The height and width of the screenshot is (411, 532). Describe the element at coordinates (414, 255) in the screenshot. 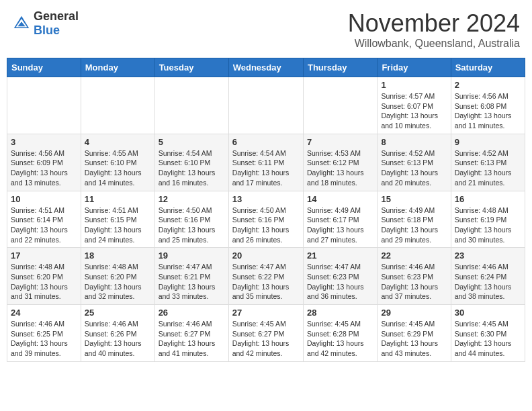

I see `day-number: 22` at that location.